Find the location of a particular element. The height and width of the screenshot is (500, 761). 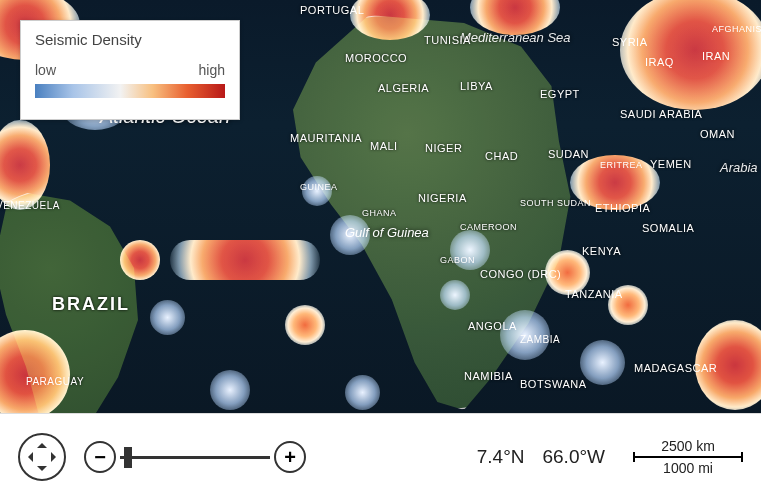

country-label-iran: IRAN is located at coordinates (716, 56).